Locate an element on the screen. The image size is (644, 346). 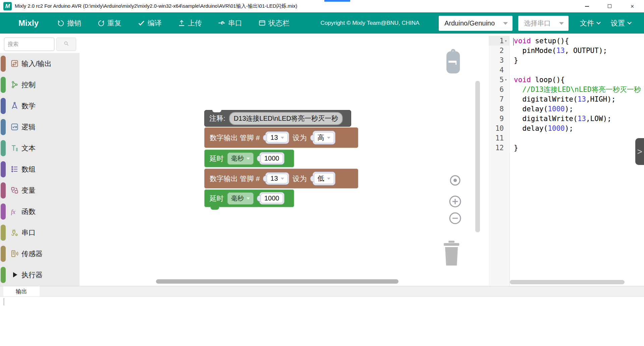
compile-label: 编译 is located at coordinates (155, 23).